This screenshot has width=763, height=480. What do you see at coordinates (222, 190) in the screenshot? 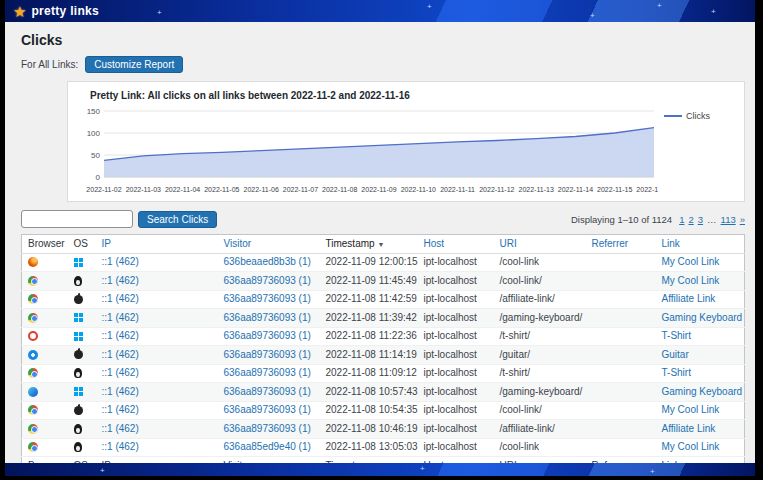
I see `svg-text: 2022-11-05` at bounding box center [222, 190].